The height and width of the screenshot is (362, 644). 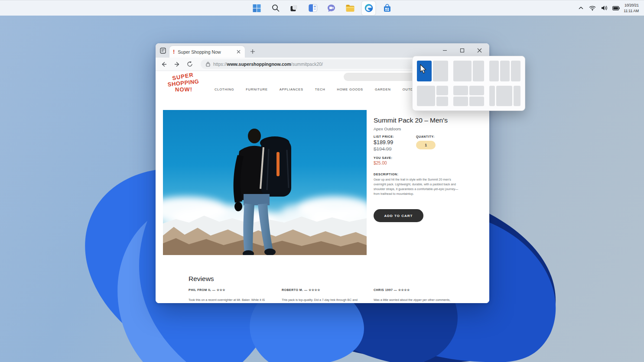 What do you see at coordinates (504, 96) in the screenshot?
I see `snap-cell-wide-middle` at bounding box center [504, 96].